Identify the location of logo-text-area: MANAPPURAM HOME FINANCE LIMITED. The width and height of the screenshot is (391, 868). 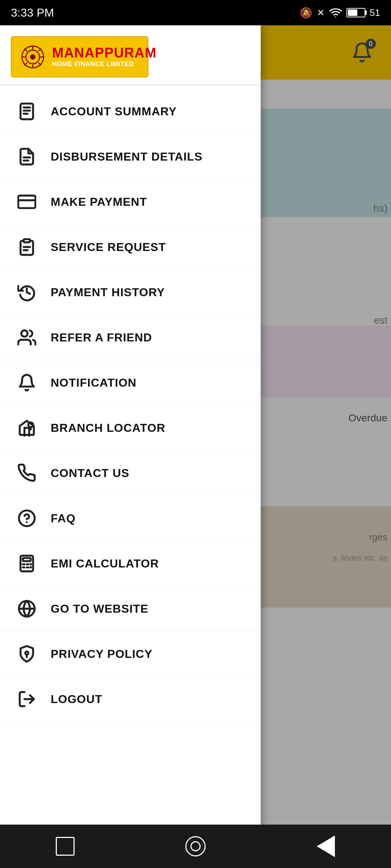
(104, 57).